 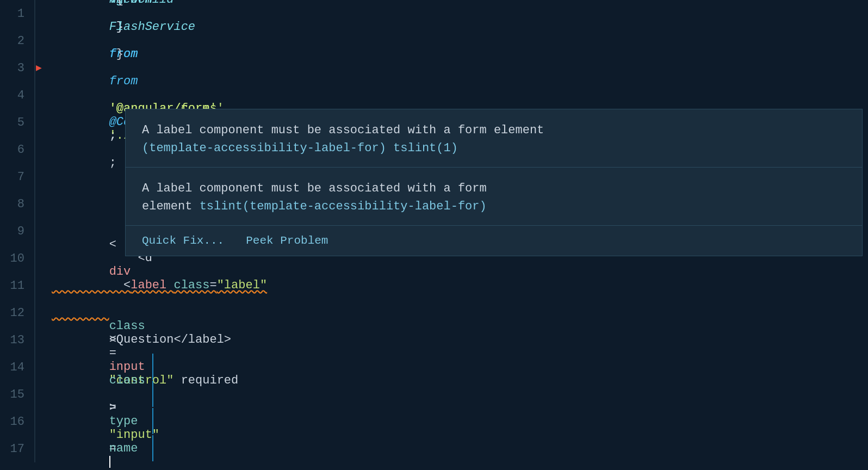 What do you see at coordinates (17, 122) in the screenshot?
I see `line-number-5: 5` at bounding box center [17, 122].